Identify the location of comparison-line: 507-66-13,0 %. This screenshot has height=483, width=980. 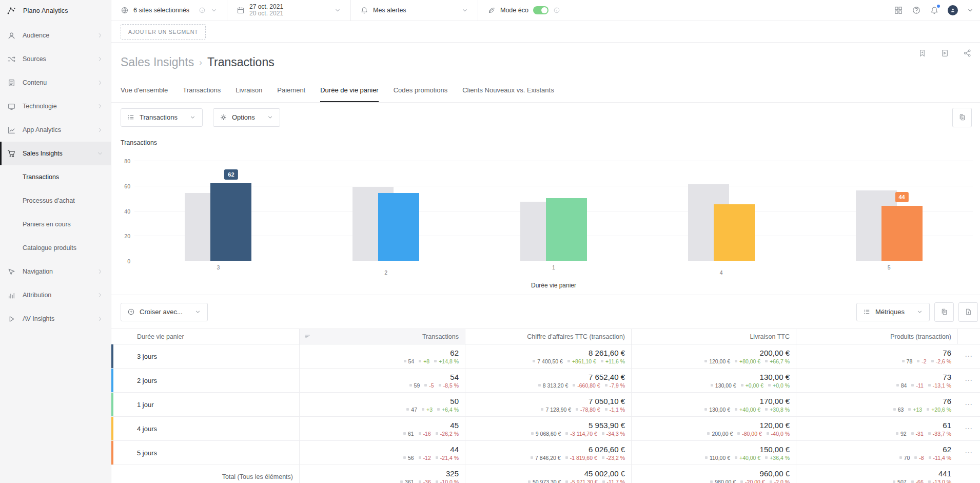
(922, 481).